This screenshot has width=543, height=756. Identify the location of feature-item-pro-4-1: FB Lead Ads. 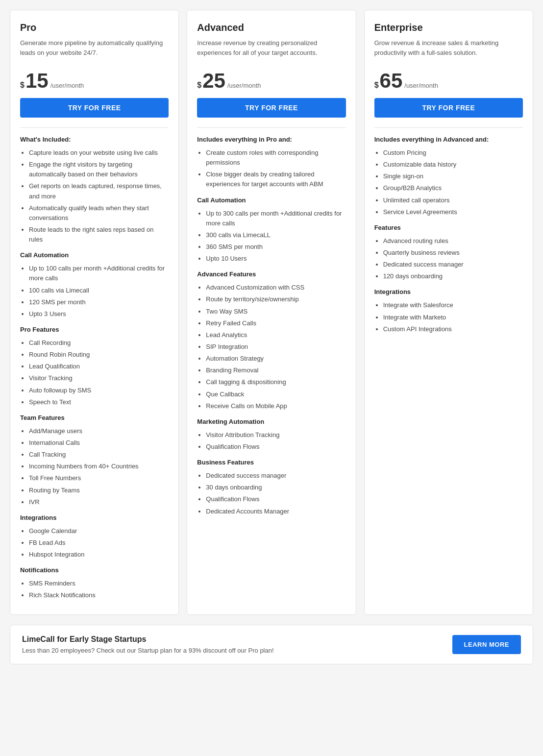
(99, 543).